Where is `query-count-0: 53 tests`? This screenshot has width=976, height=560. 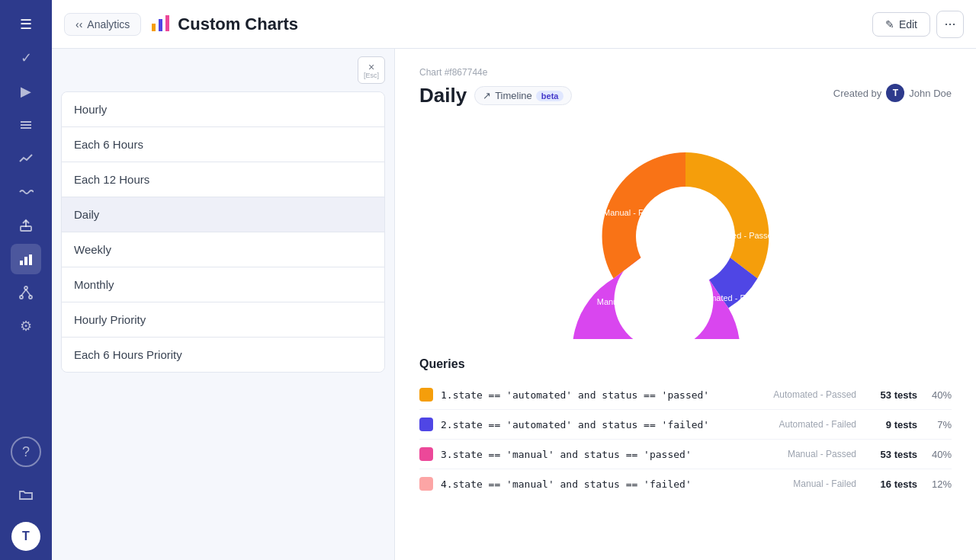
query-count-0: 53 tests is located at coordinates (891, 395).